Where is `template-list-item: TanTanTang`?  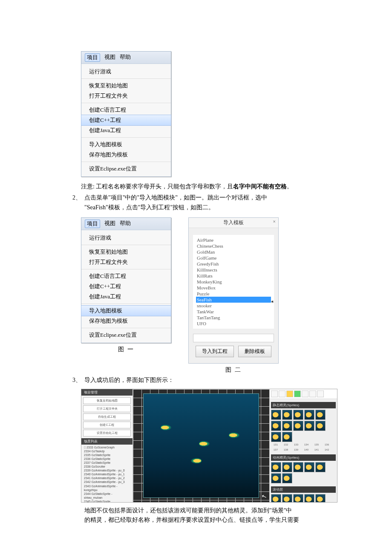
template-list-item: TanTanTang is located at coordinates (233, 318).